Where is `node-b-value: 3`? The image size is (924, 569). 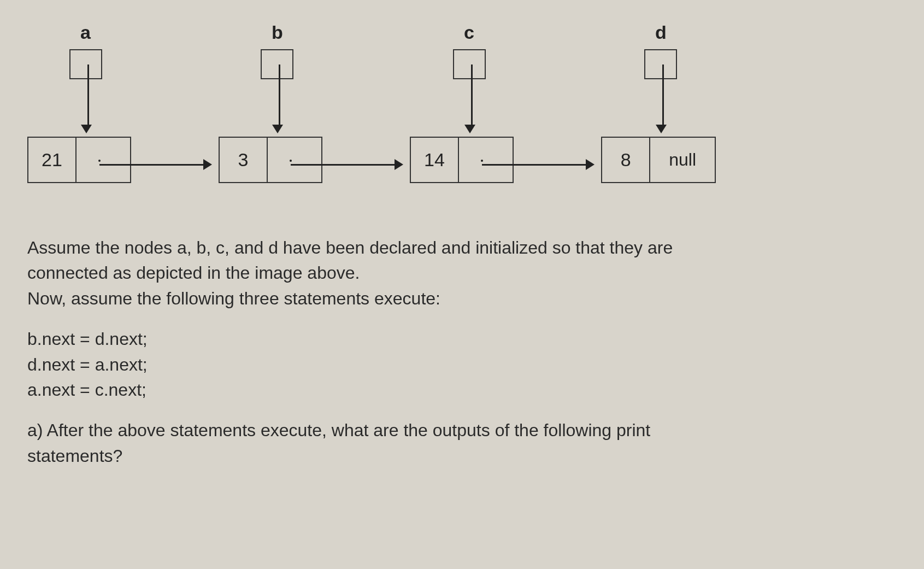 node-b-value: 3 is located at coordinates (244, 160).